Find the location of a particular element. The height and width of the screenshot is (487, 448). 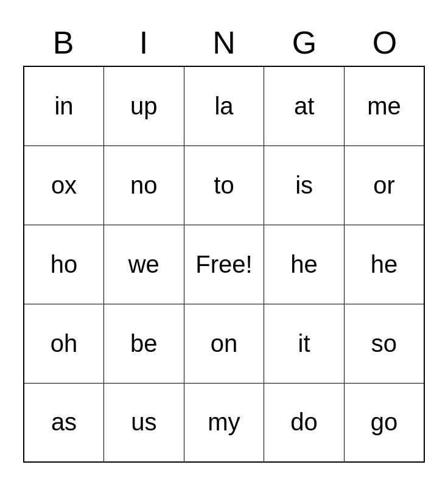

cell-r0-c2: la is located at coordinates (224, 106).